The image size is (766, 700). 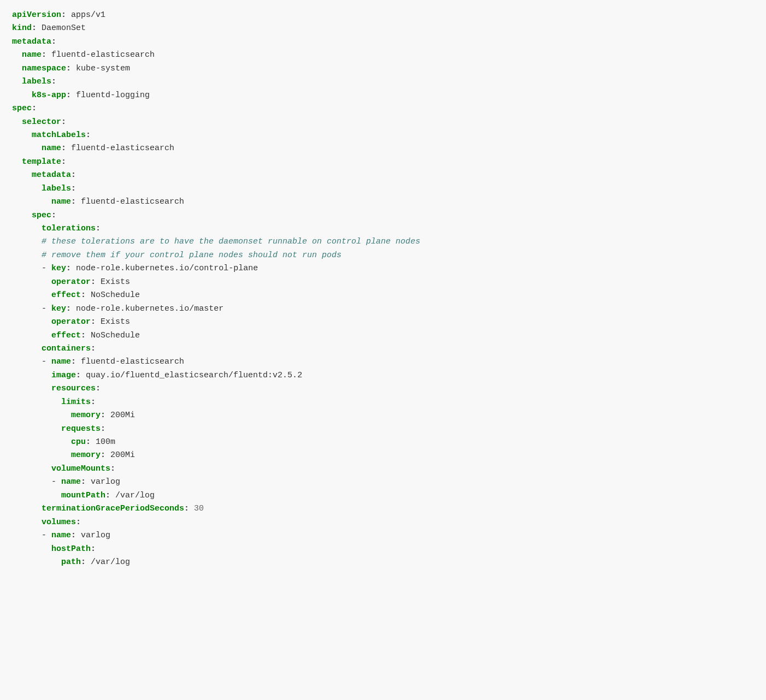 What do you see at coordinates (49, 95) in the screenshot?
I see `yaml-key: k8s-app` at bounding box center [49, 95].